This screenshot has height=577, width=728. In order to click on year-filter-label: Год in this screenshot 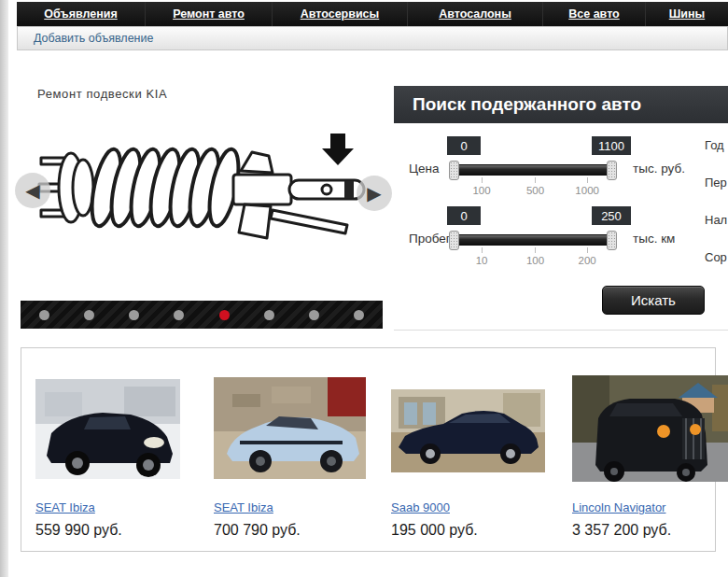, I will do `click(715, 146)`.